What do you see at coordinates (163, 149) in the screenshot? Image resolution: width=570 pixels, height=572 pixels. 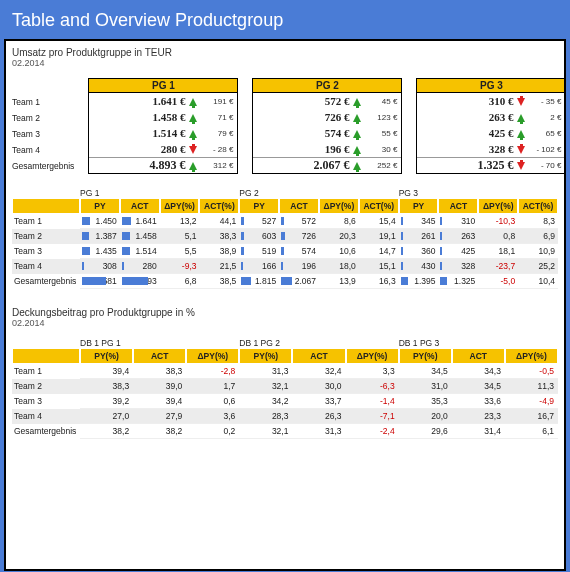 I see `pg-box-row: 280 €- 28 €` at bounding box center [163, 149].